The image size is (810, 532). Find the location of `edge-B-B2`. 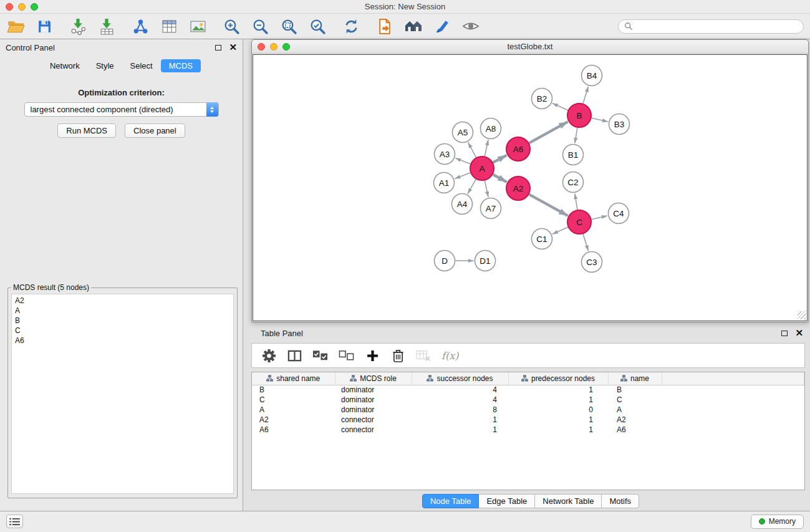

edge-B-B2 is located at coordinates (560, 107).